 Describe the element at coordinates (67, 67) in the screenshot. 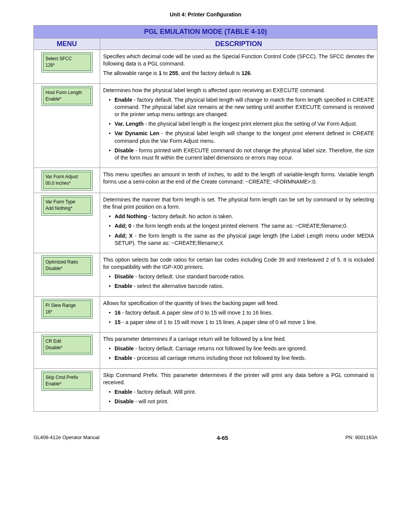

I see `menu-cell: Select SFCC126*` at that location.